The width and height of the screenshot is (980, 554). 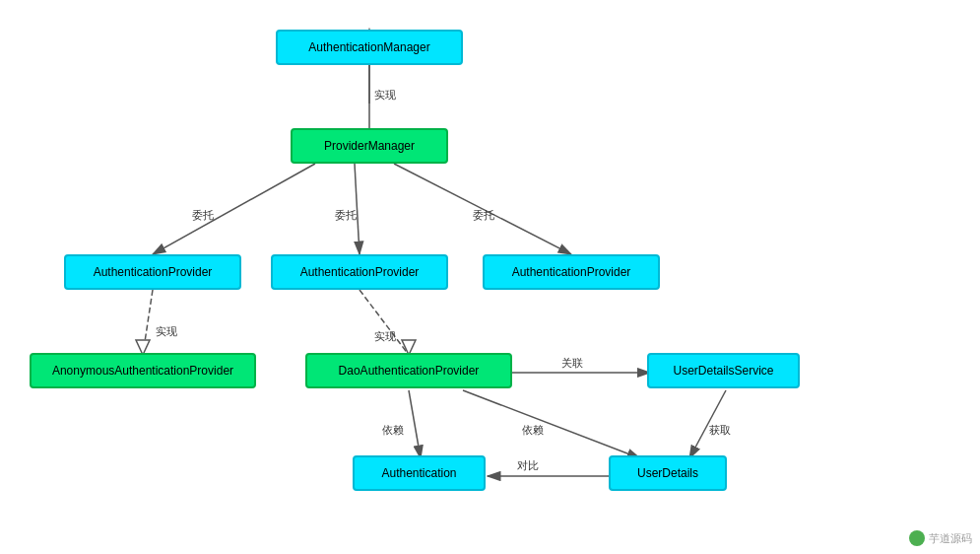 What do you see at coordinates (572, 363) in the screenshot?
I see `label-associate: 关联` at bounding box center [572, 363].